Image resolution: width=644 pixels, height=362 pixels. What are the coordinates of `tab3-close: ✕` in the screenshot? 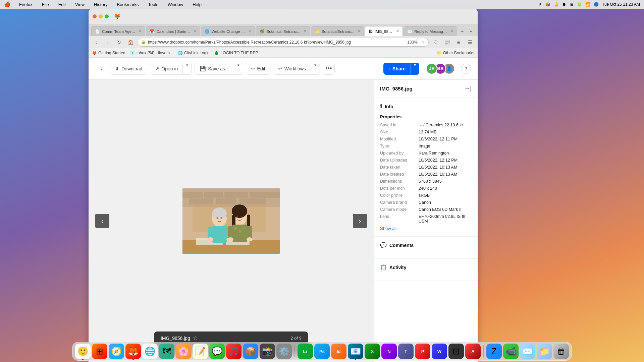 It's located at (250, 32).